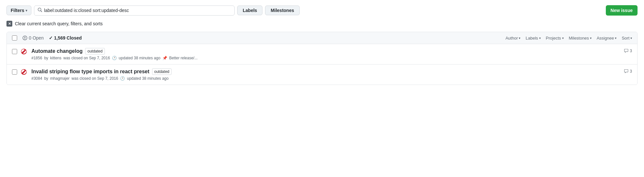  What do you see at coordinates (626, 38) in the screenshot?
I see `sort-label: Sort` at bounding box center [626, 38].